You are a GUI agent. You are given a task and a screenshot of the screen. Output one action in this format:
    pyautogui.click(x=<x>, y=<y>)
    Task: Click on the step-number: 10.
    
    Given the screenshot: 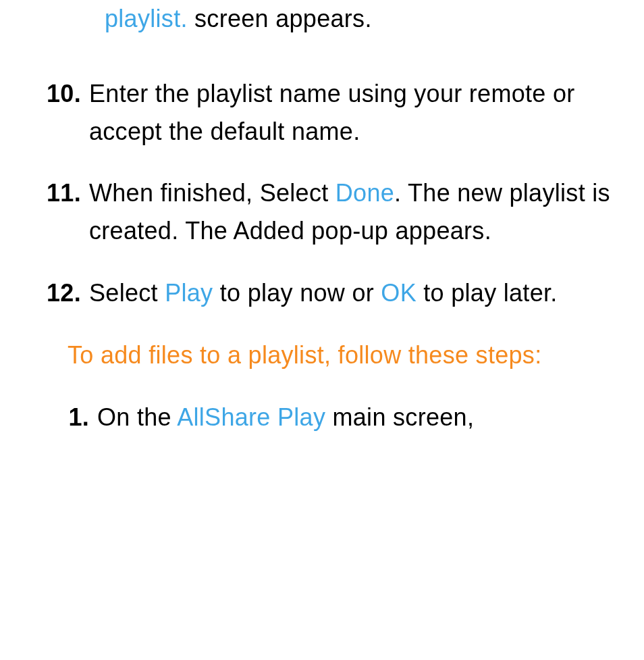 What is the action you would take?
    pyautogui.click(x=65, y=113)
    